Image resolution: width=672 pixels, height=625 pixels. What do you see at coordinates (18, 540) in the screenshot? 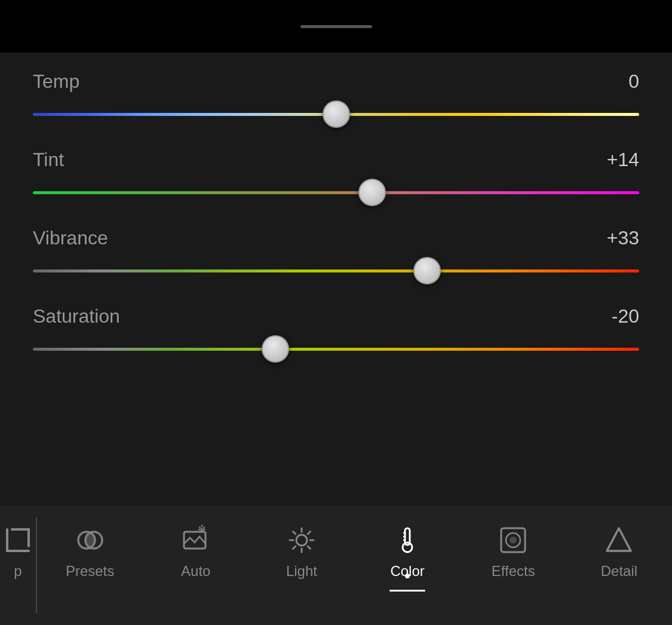
I see `partial-icon` at bounding box center [18, 540].